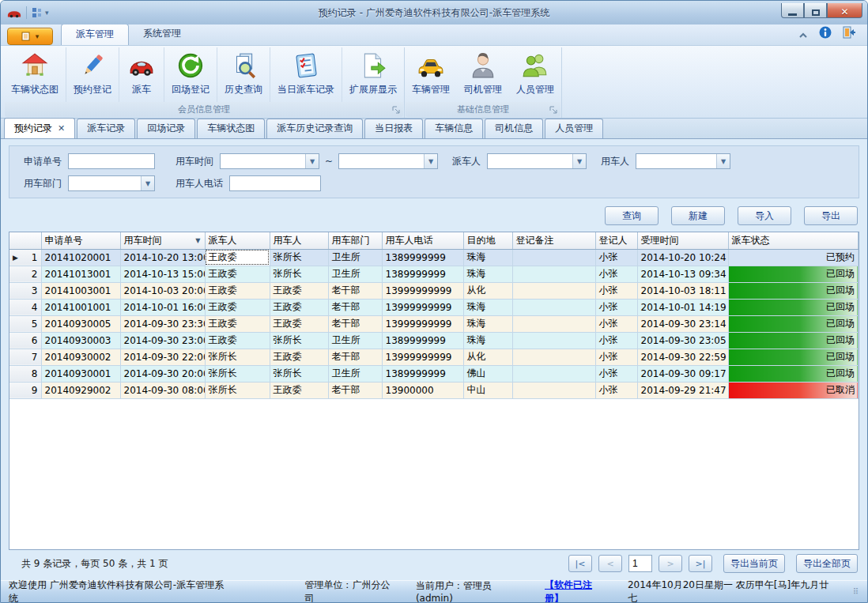 The height and width of the screenshot is (603, 868). I want to click on page-number-input, so click(640, 563).